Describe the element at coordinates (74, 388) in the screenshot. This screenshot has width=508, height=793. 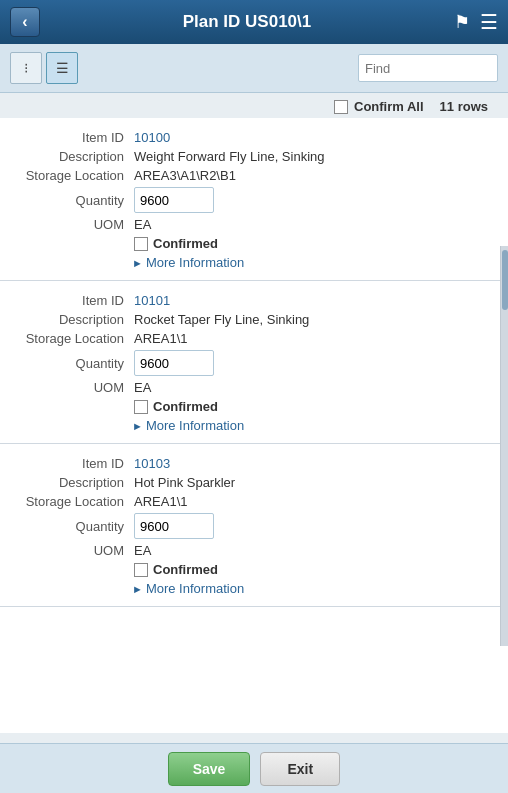
I see `uom-label-2: UOM` at that location.